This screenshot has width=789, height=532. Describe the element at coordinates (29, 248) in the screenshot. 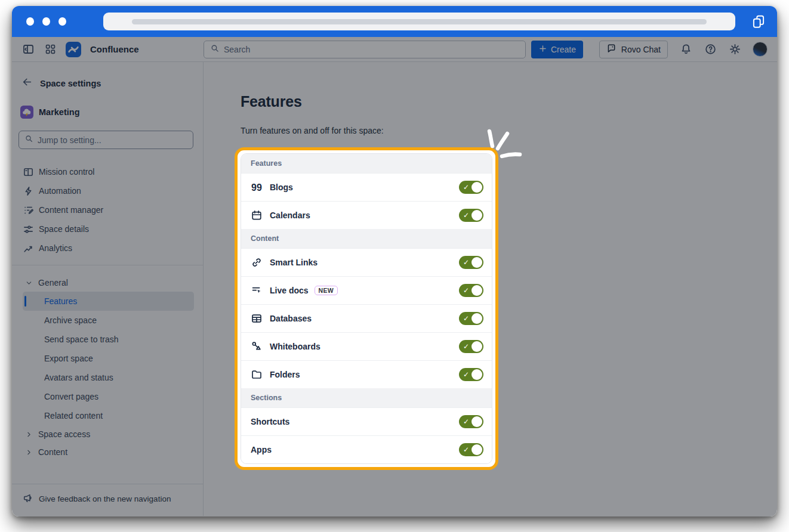

I see `analytics-icon` at that location.